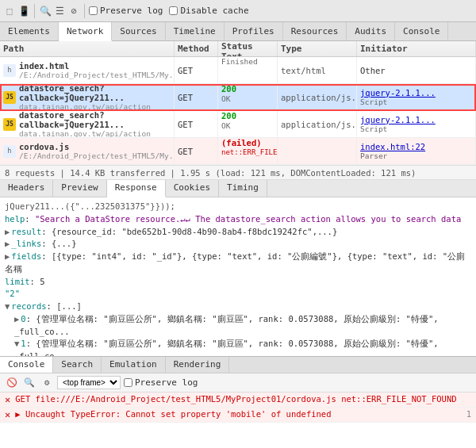 Image resolution: width=476 pixels, height=448 pixels. Describe the element at coordinates (74, 11) in the screenshot. I see `stop-icon: ⊘` at that location.